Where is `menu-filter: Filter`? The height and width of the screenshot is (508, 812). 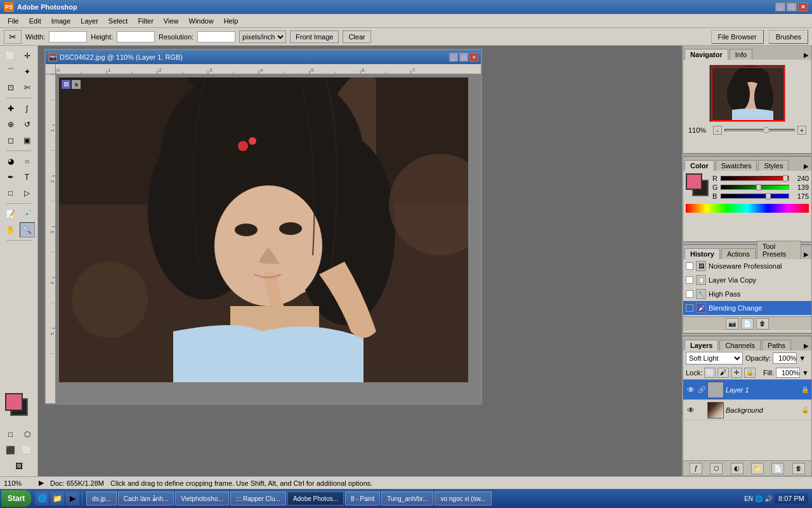
menu-filter: Filter is located at coordinates (145, 21).